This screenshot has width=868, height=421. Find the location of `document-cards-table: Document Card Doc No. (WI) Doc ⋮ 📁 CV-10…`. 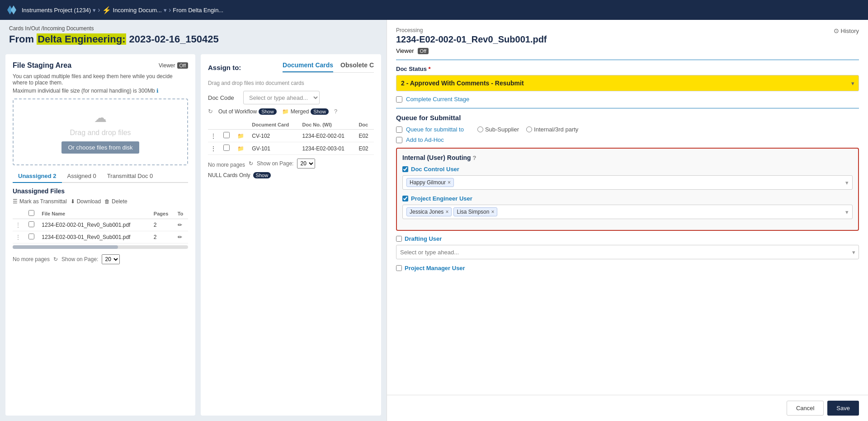

document-cards-table: Document Card Doc No. (WI) Doc ⋮ 📁 CV-10… is located at coordinates (291, 137).